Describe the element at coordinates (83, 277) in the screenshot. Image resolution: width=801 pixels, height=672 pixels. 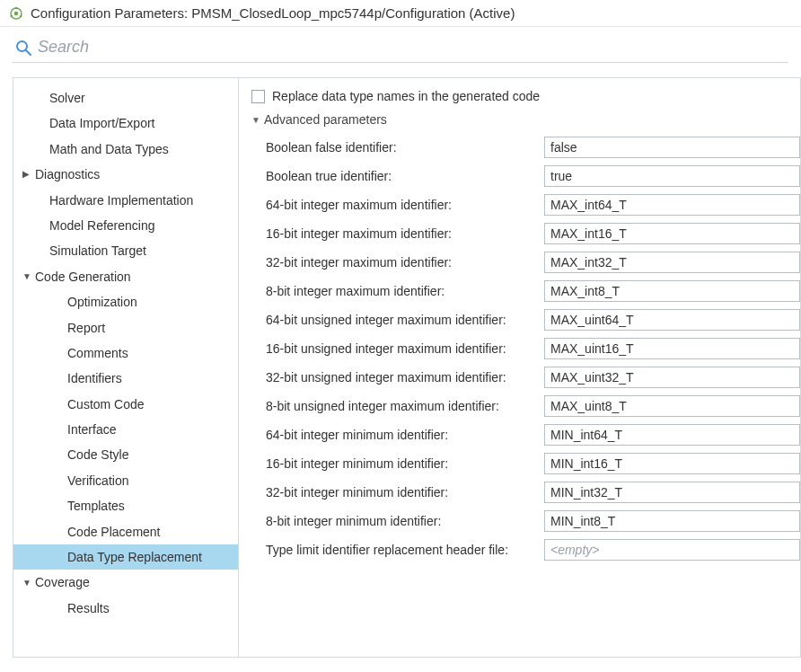
I see `sidebar-item-label: Code Generation` at that location.